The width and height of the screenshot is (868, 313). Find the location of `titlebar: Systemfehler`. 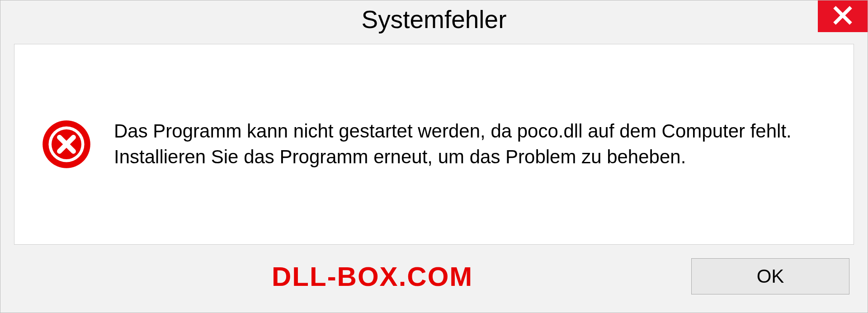

titlebar: Systemfehler is located at coordinates (434, 21).